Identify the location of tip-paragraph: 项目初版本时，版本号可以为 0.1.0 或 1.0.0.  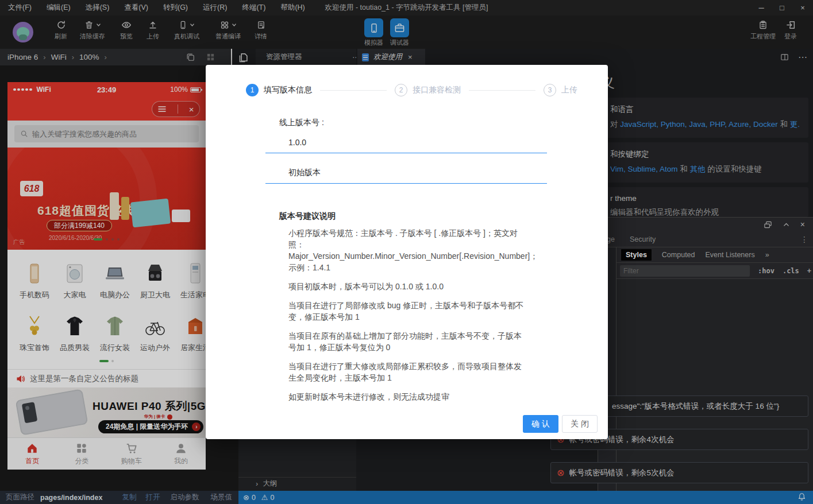
(407, 286).